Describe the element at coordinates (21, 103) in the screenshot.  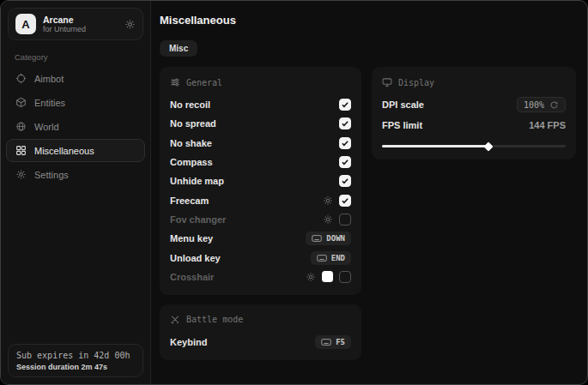
I see `cube-icon` at that location.